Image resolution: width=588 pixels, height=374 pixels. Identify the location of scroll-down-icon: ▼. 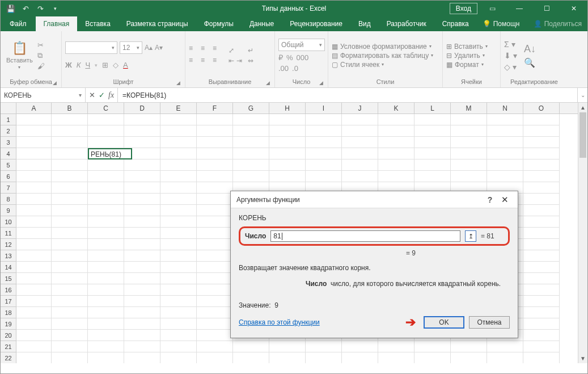
(583, 359).